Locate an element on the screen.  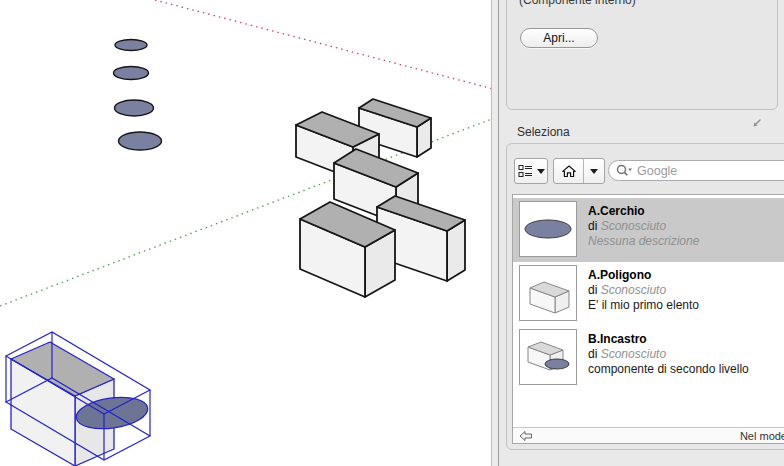
search-input: Google is located at coordinates (696, 170).